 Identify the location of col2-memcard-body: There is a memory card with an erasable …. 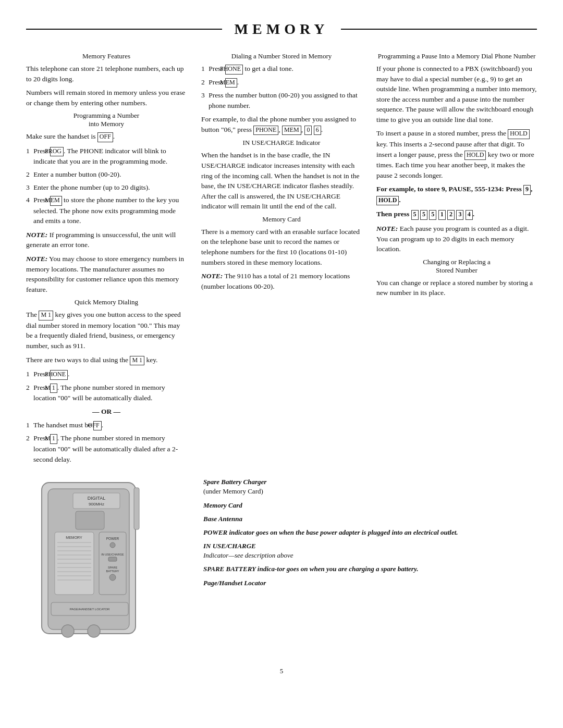
(282, 247).